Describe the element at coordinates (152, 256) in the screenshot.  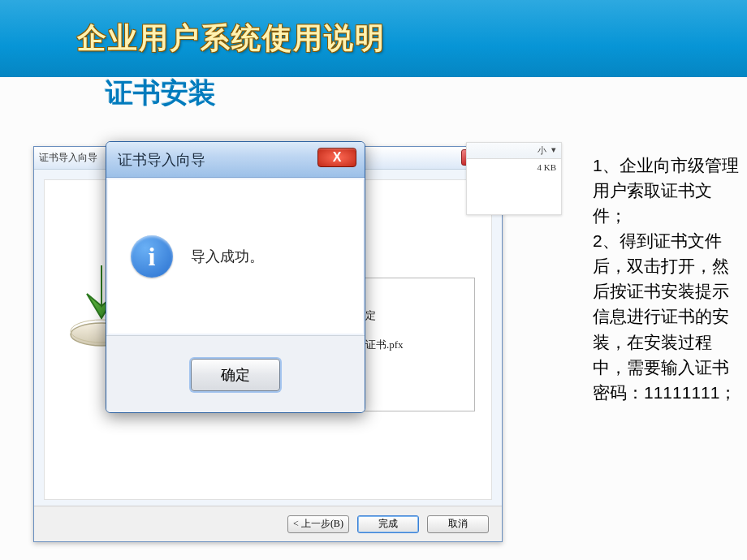
I see `info-icon: i` at that location.